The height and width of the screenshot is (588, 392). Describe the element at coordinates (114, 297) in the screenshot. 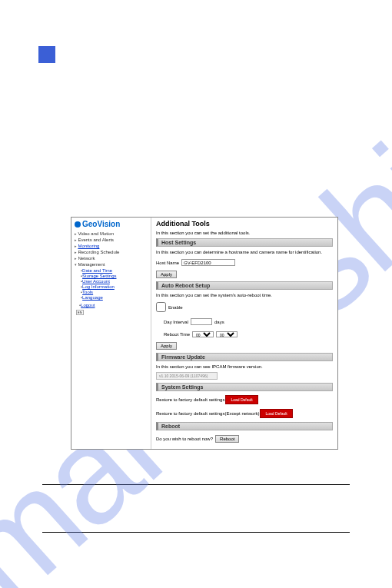

I see `nav-language: Language` at that location.